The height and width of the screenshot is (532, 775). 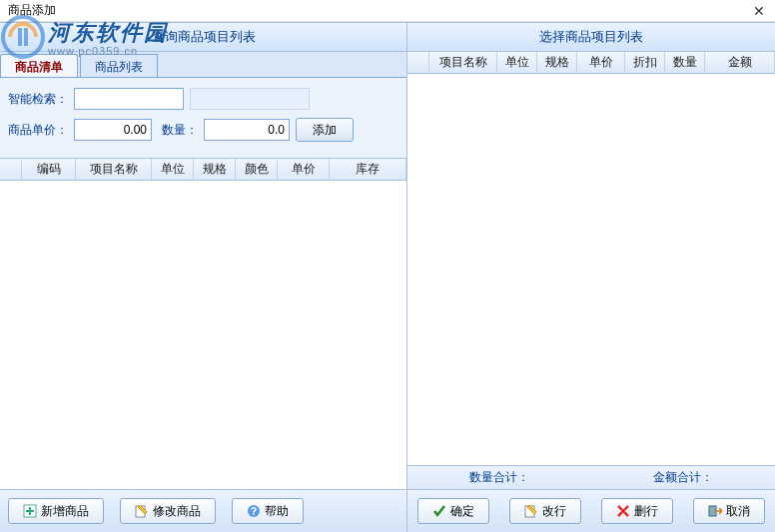 What do you see at coordinates (453, 511) in the screenshot?
I see `ok-button: 确定` at bounding box center [453, 511].